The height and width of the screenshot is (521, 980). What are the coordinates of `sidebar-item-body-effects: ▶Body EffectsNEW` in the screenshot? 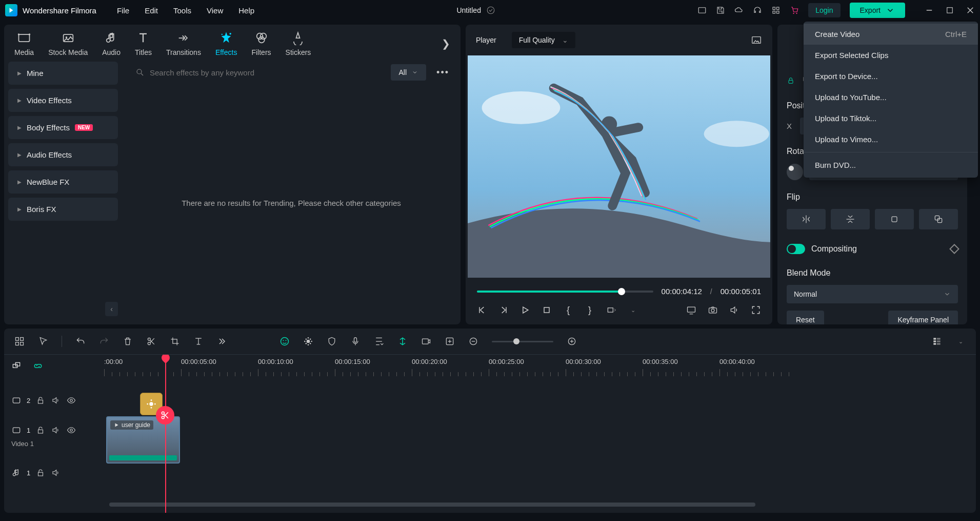 It's located at (63, 127).